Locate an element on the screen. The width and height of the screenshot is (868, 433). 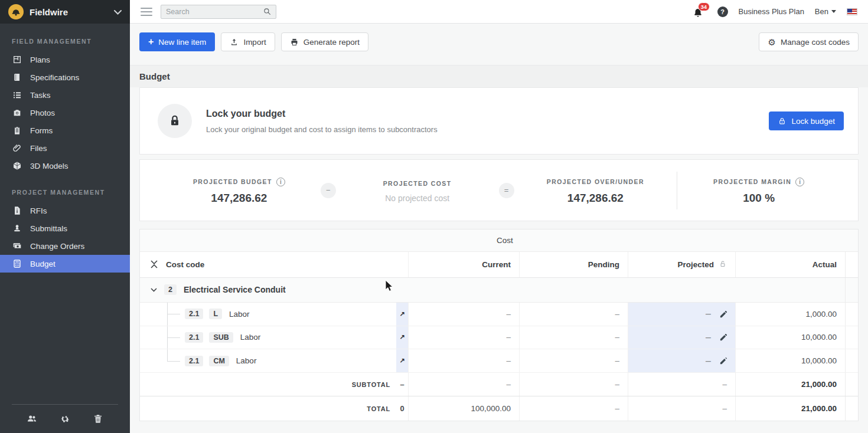
column-cost-code: Cost code is located at coordinates (185, 264).